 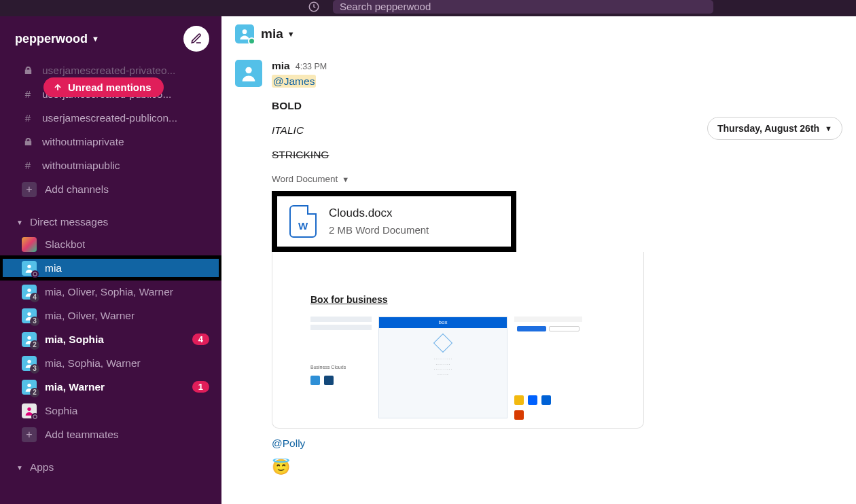 I want to click on dm-name: Slackbot, so click(x=65, y=245).